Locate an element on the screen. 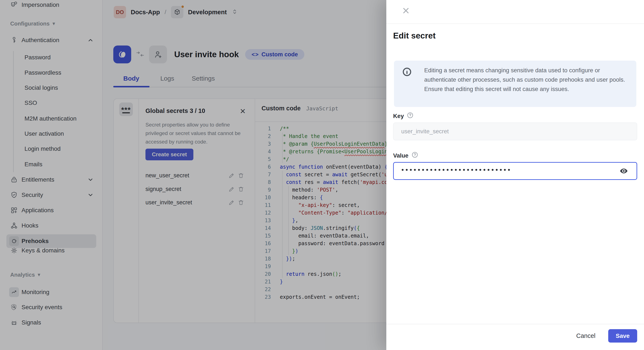 The height and width of the screenshot is (350, 644). key-label: Key is located at coordinates (404, 116).